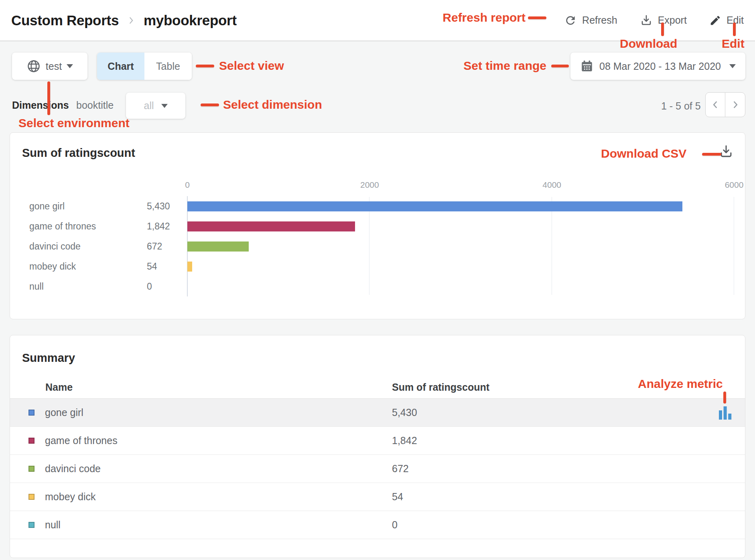 The image size is (755, 560). I want to click on refresh-icon, so click(570, 20).